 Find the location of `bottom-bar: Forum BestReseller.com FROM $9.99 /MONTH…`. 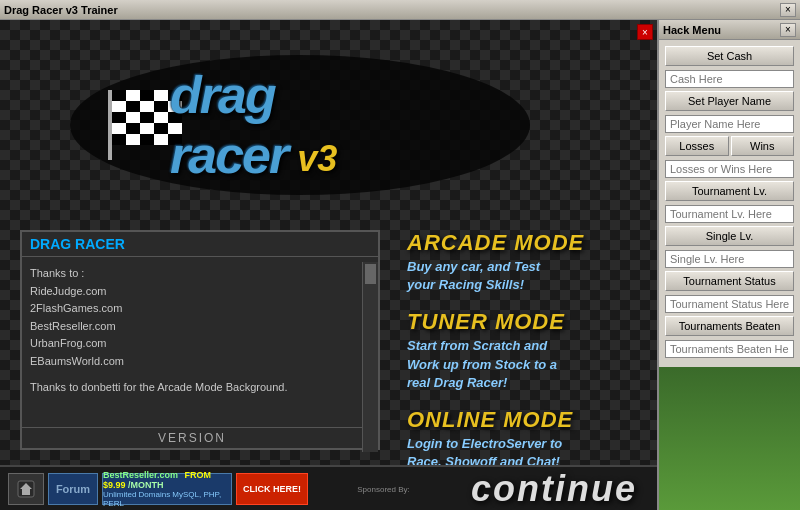

bottom-bar: Forum BestReseller.com FROM $9.99 /MONTH… is located at coordinates (328, 488).